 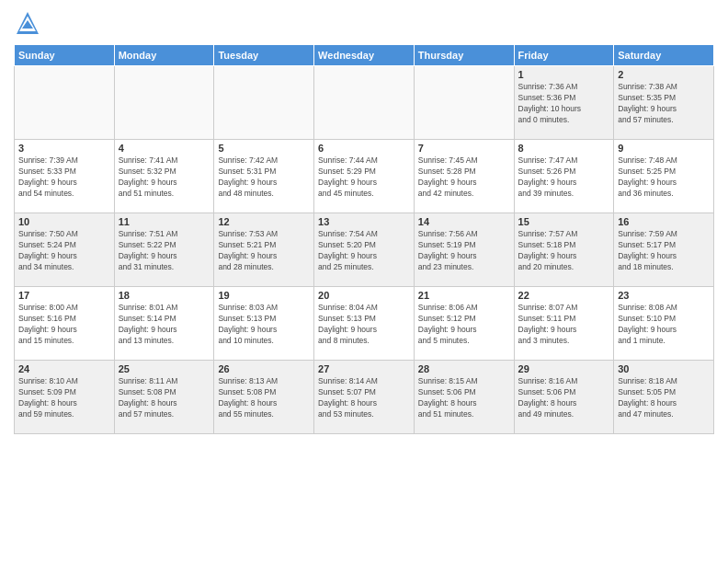 What do you see at coordinates (64, 55) in the screenshot?
I see `calendar-weekday-header: Sunday` at bounding box center [64, 55].